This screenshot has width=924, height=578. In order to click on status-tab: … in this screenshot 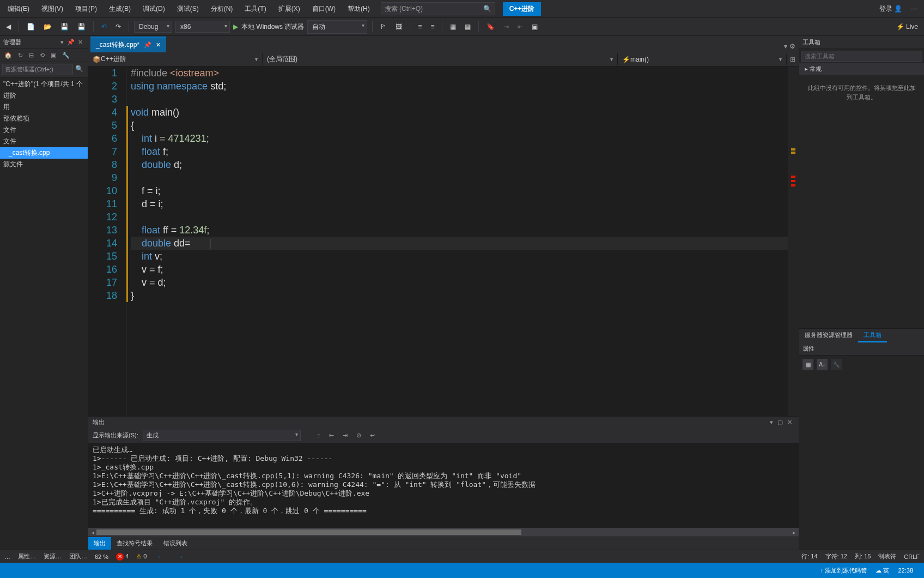, I will do `click(8, 557)`.